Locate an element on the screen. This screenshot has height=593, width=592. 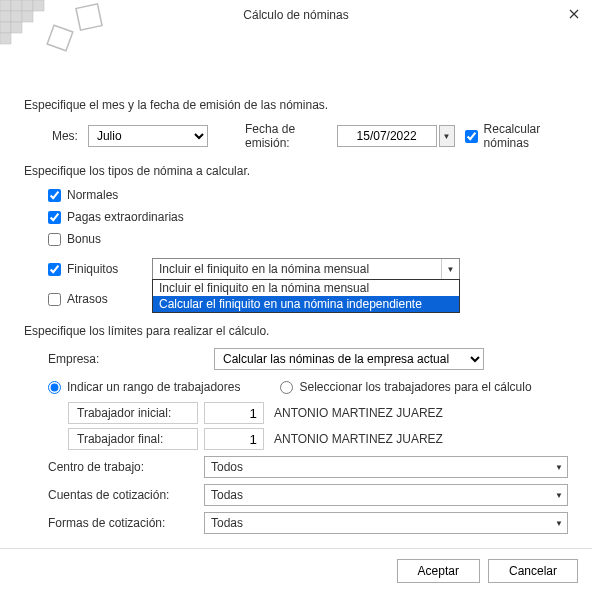
centro-row: Centro de trabajo: Todos▼ is located at coordinates (308, 467).